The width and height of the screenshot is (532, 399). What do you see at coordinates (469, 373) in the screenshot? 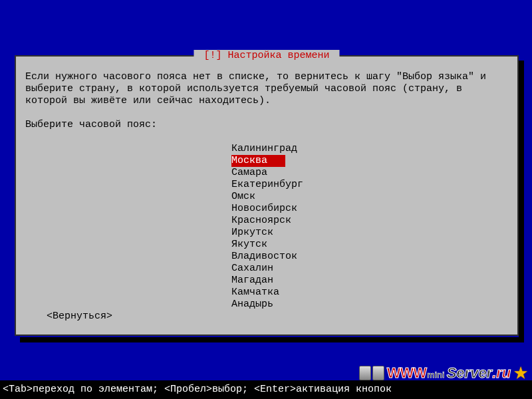
I see `logo-server: Server` at bounding box center [469, 373].